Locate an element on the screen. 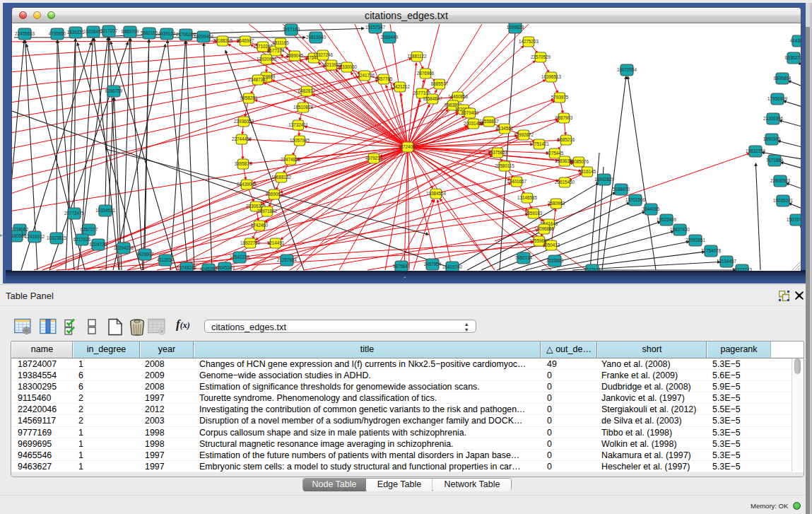 This screenshot has width=812, height=514. svg-text: 10334531 is located at coordinates (106, 211).